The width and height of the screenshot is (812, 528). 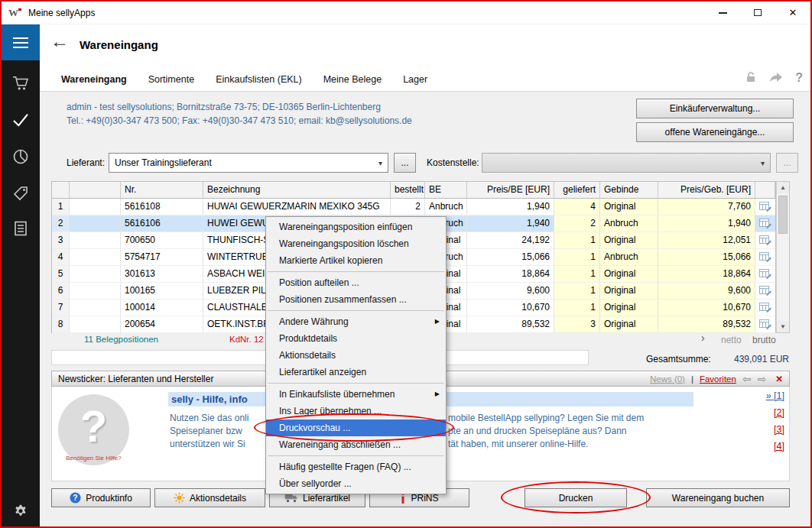 I want to click on tab-einkaufslisten-ekl: Einkaufslisten (EKL), so click(x=258, y=79).